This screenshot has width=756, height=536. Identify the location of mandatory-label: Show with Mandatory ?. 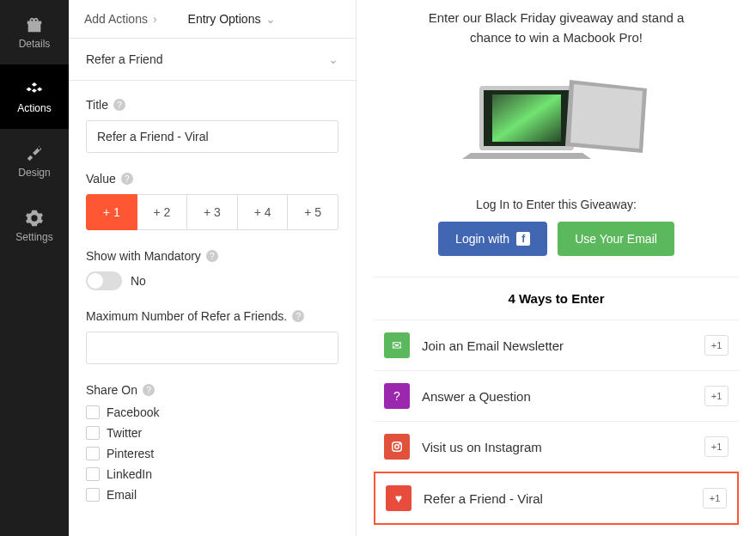
(212, 256).